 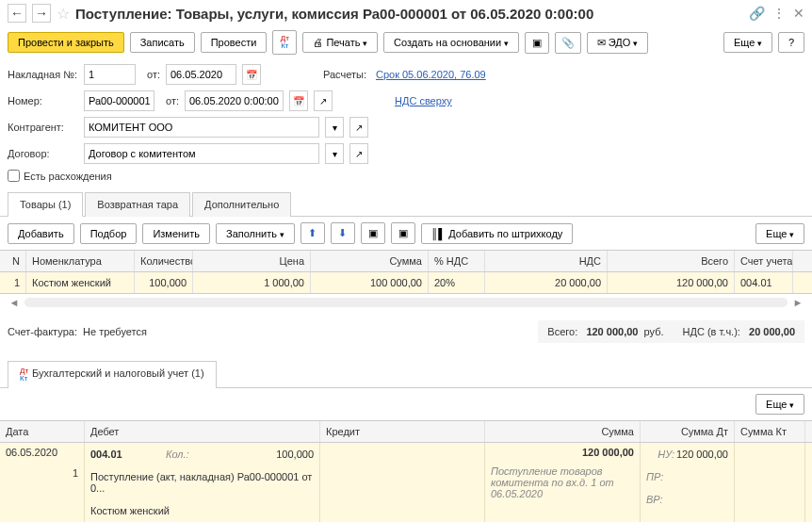 I want to click on sf-label: Счет-фактура:, so click(x=42, y=332).